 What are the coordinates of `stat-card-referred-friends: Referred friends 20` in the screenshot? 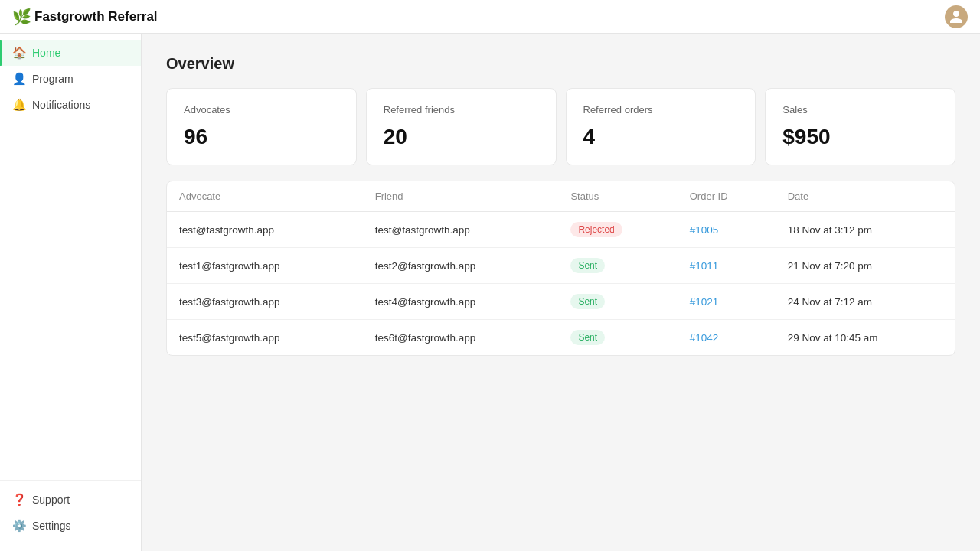 It's located at (461, 127).